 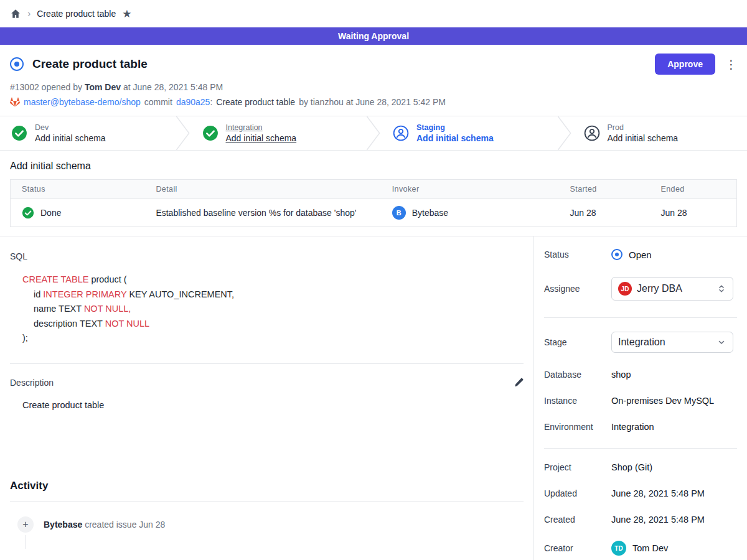 What do you see at coordinates (641, 342) in the screenshot?
I see `sidebar-row-stage: Stage Integration` at bounding box center [641, 342].